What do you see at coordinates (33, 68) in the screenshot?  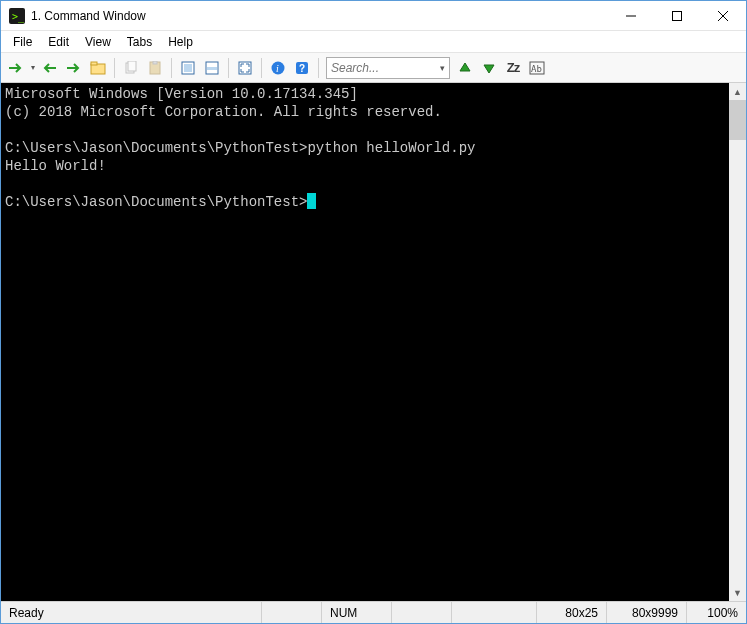 I see `new-tab-dropdown: ▾` at bounding box center [33, 68].